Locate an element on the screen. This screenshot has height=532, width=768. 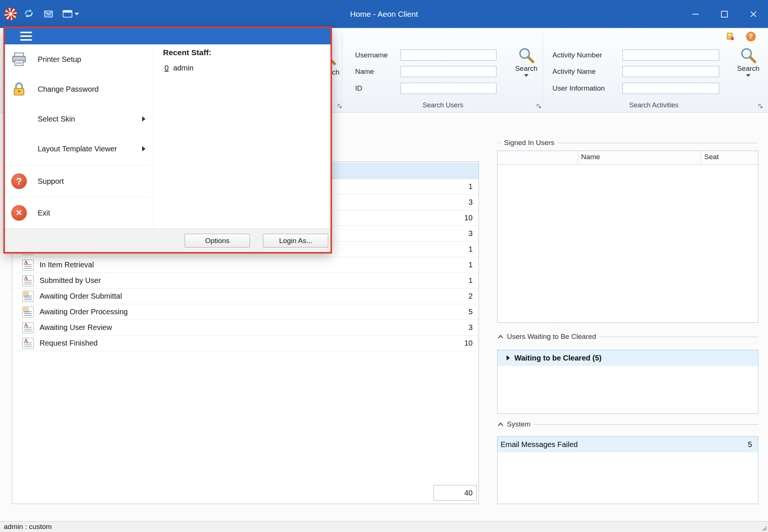
queue-label: Awaiting Order Submittal is located at coordinates (245, 296).